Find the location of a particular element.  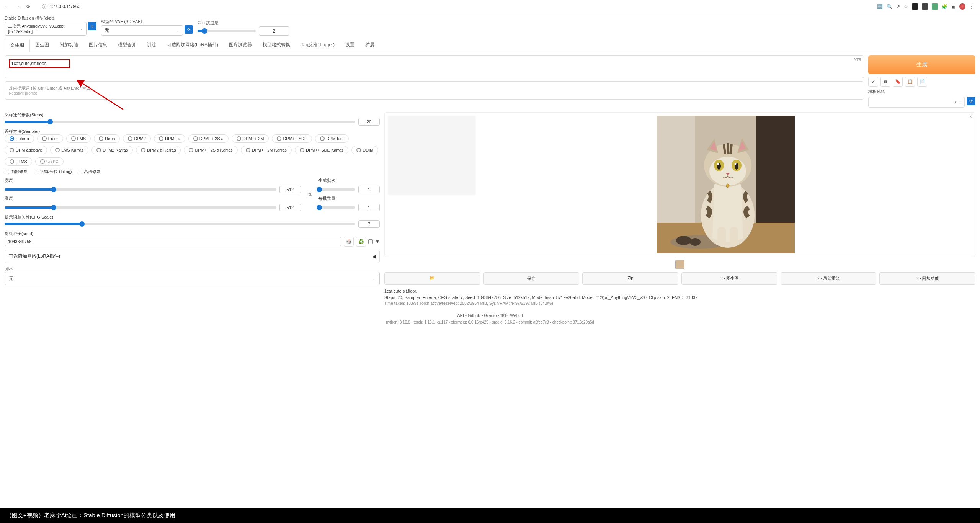

hires-checkbox: 高清修复 is located at coordinates (89, 172).